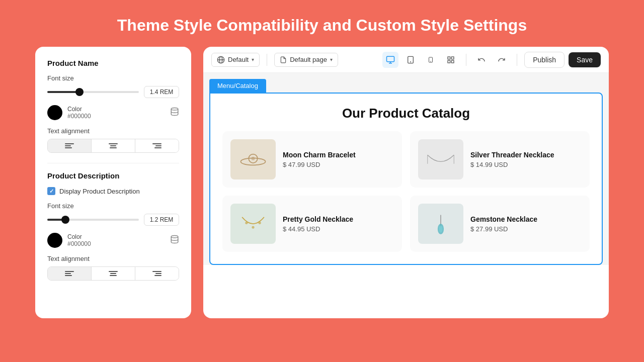  What do you see at coordinates (113, 226) in the screenshot?
I see `product-description-section: Product Description Display Product Desc…` at bounding box center [113, 226].